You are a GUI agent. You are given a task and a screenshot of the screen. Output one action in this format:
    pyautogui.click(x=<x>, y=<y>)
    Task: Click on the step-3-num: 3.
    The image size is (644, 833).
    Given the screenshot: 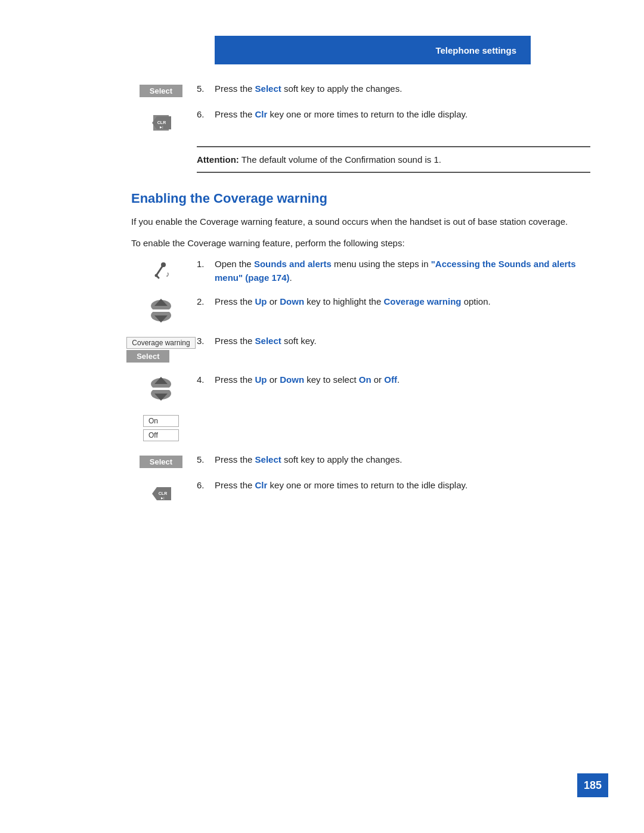 What is the action you would take?
    pyautogui.click(x=204, y=341)
    